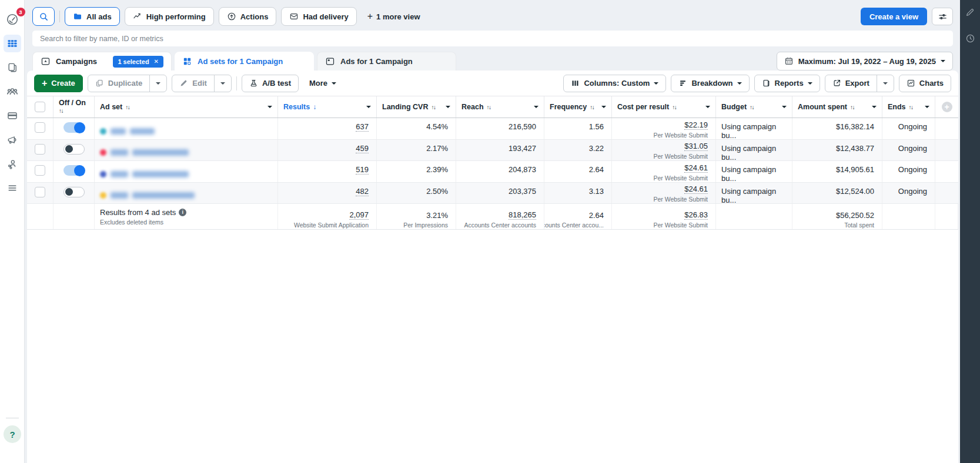  What do you see at coordinates (855, 216) in the screenshot?
I see `summary-amount-spent: $56,250.52` at bounding box center [855, 216].